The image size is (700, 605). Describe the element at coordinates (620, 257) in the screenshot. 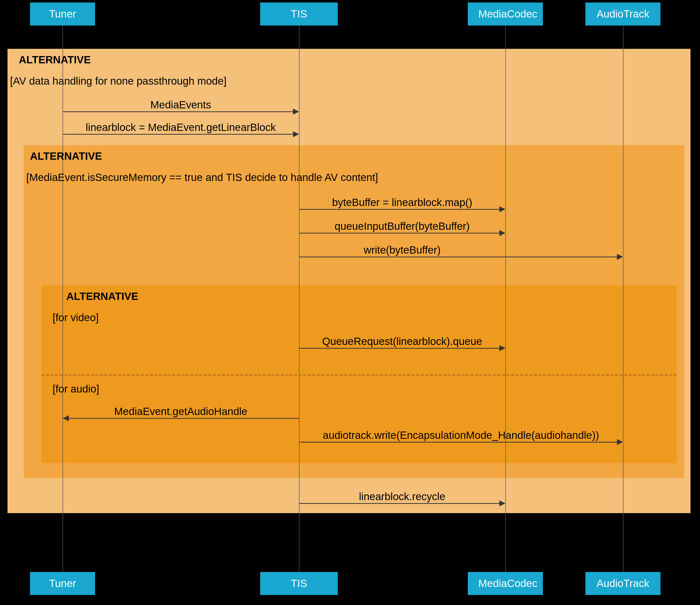

I see `msg-writebuf-arrow` at that location.